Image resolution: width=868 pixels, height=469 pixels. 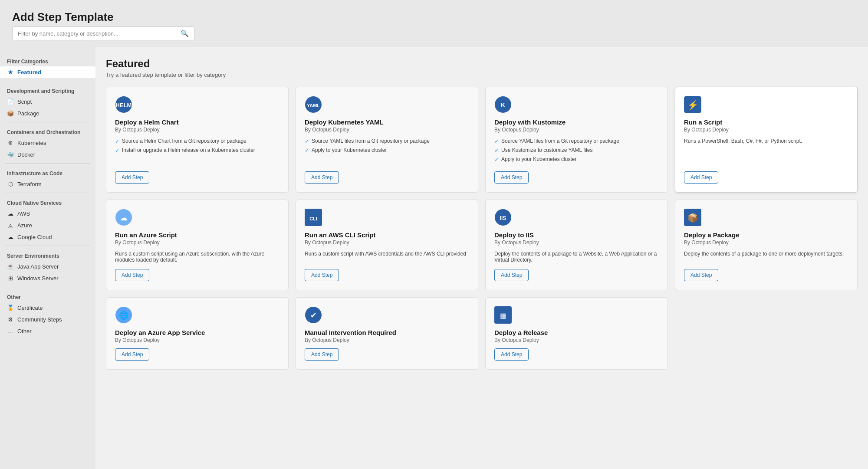 What do you see at coordinates (48, 296) in the screenshot?
I see `section-other: Other` at bounding box center [48, 296].